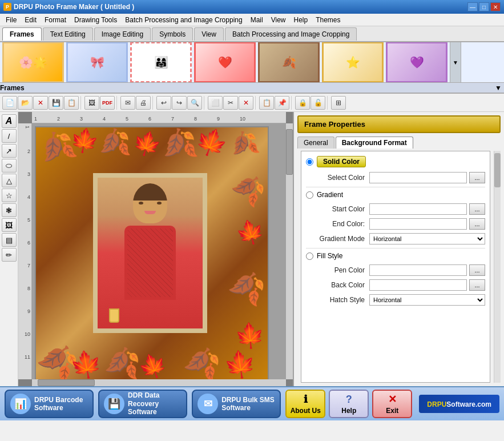 This screenshot has height=441, width=504. What do you see at coordinates (9, 136) in the screenshot?
I see `line-tool: /` at bounding box center [9, 136].